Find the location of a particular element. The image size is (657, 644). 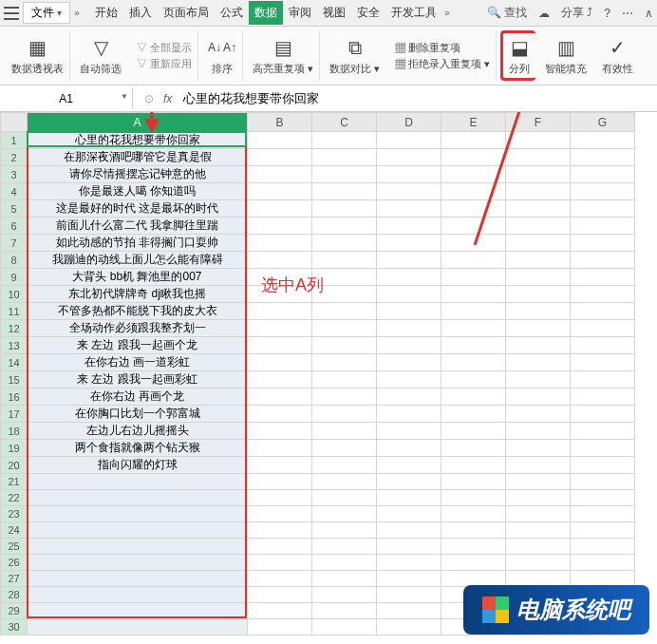

cell-B7 is located at coordinates (280, 243).